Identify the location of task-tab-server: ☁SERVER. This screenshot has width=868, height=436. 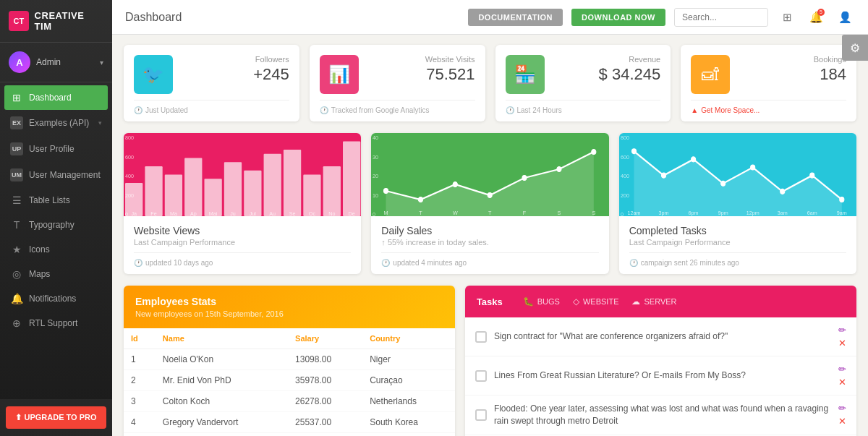
(654, 302).